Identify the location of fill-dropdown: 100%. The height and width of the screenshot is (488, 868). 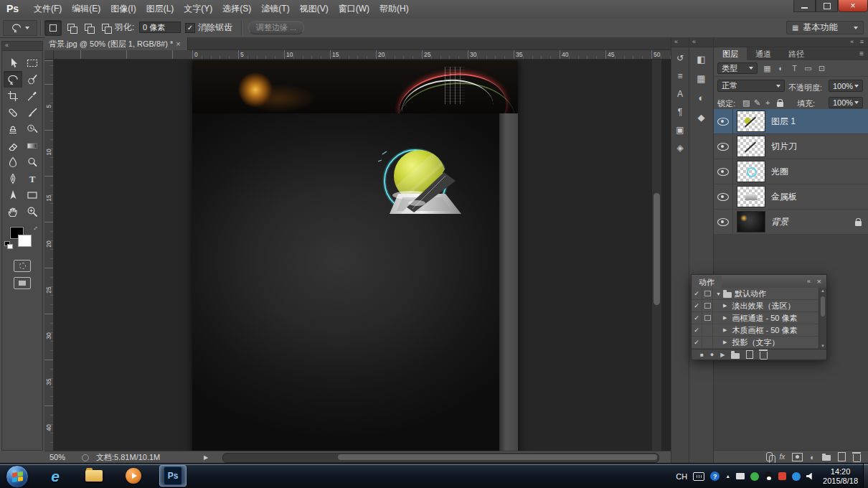
(846, 103).